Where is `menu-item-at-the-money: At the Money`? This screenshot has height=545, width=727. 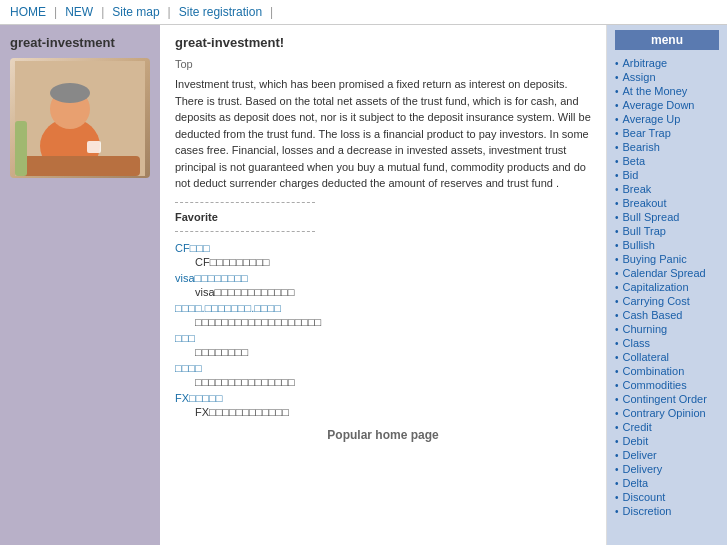 menu-item-at-the-money: At the Money is located at coordinates (656, 91).